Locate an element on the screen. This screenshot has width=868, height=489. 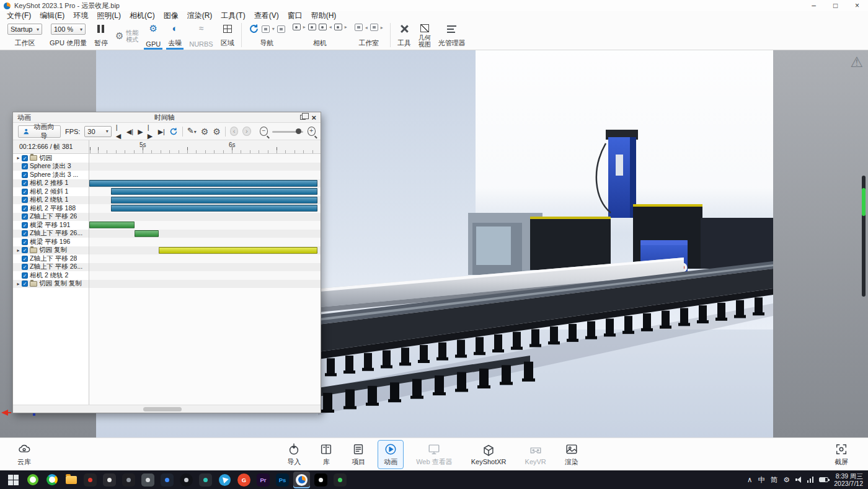
ime-mode-indicator: 简 is located at coordinates (774, 480).